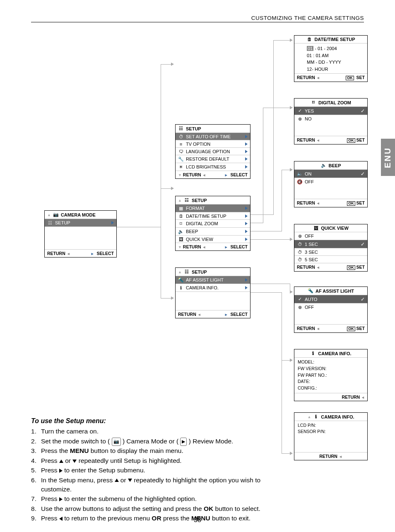  I want to click on play-icon: ▶, so click(183, 442).